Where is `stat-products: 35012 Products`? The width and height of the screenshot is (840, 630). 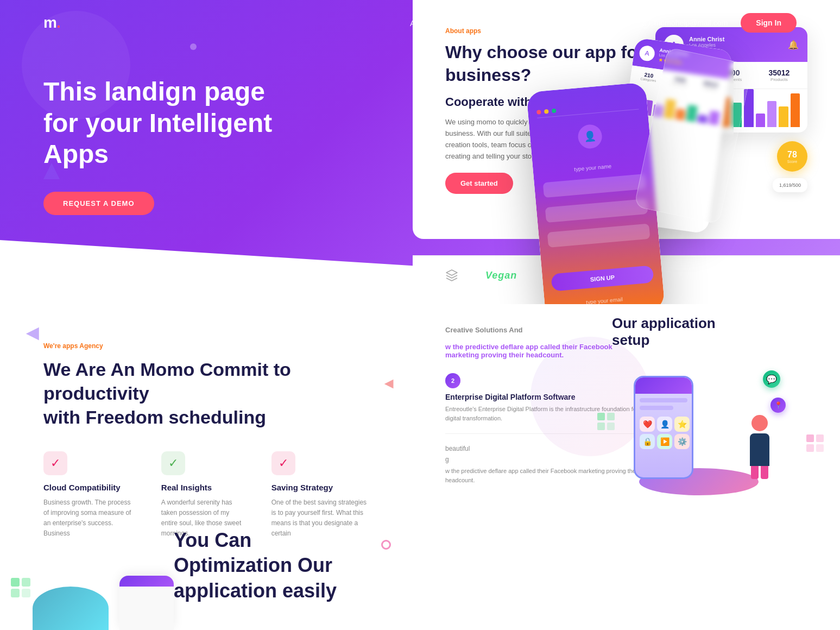
stat-products: 35012 Products is located at coordinates (779, 75).